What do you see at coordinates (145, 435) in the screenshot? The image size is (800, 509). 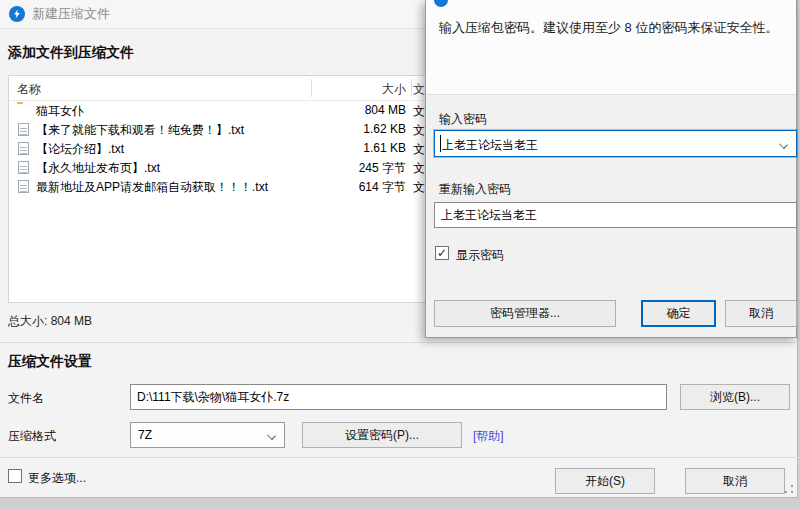 I see `format-value: 7Z` at bounding box center [145, 435].